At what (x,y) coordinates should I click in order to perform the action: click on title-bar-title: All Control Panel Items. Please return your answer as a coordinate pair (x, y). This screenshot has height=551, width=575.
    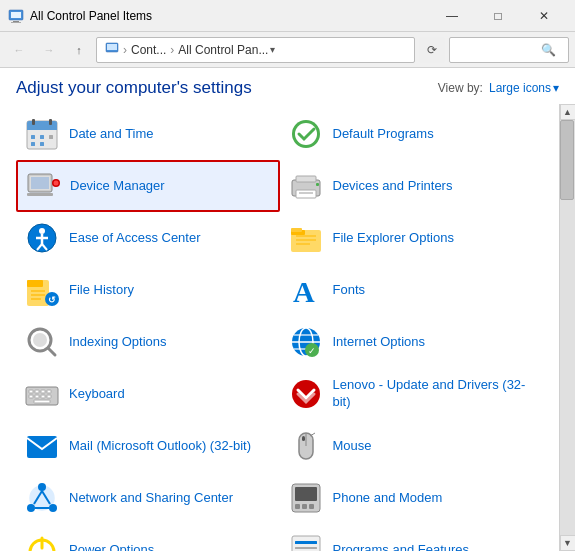
    Looking at the image, I should click on (230, 16).